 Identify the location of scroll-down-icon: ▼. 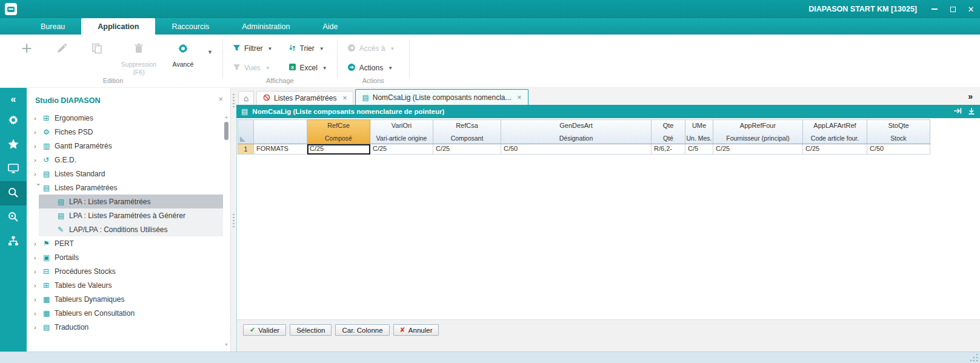
(227, 344).